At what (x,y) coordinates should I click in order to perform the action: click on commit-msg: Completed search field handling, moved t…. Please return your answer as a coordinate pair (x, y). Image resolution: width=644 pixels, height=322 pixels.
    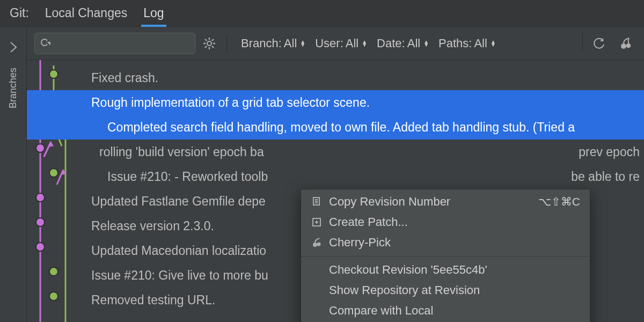
    Looking at the image, I should click on (341, 128).